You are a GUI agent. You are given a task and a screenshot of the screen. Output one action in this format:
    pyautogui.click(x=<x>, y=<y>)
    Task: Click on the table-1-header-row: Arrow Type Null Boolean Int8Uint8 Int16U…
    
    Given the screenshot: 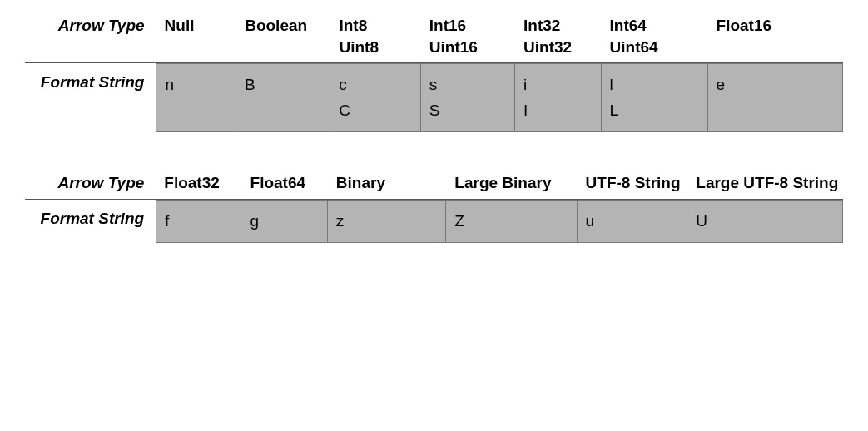 What is the action you would take?
    pyautogui.click(x=434, y=39)
    